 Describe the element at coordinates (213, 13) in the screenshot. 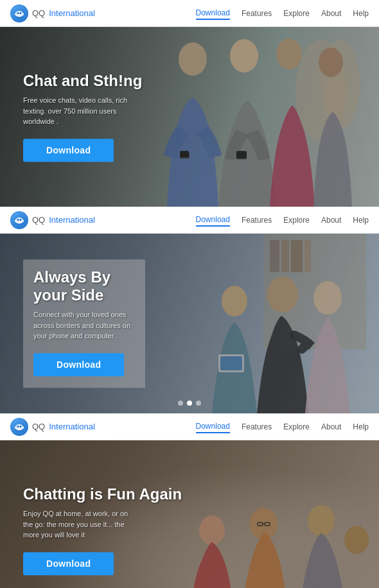

I see `nav-download: Download` at that location.